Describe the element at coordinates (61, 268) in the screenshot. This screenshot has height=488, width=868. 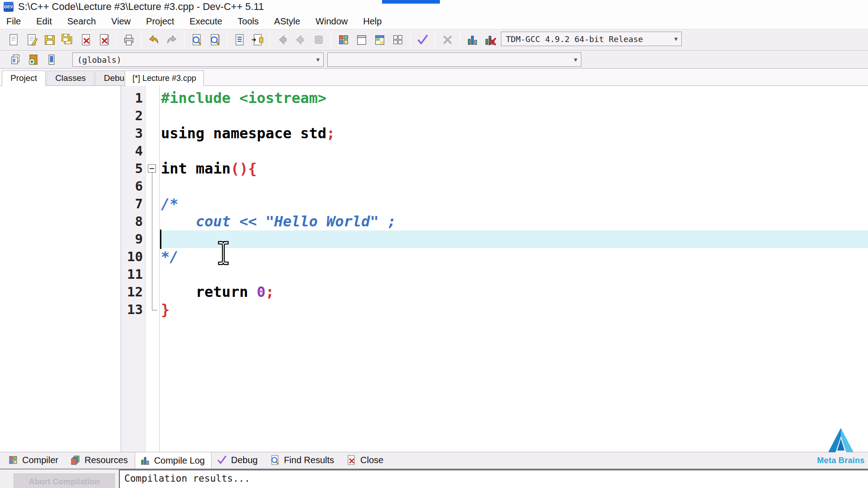
I see `project-browser-panel` at that location.